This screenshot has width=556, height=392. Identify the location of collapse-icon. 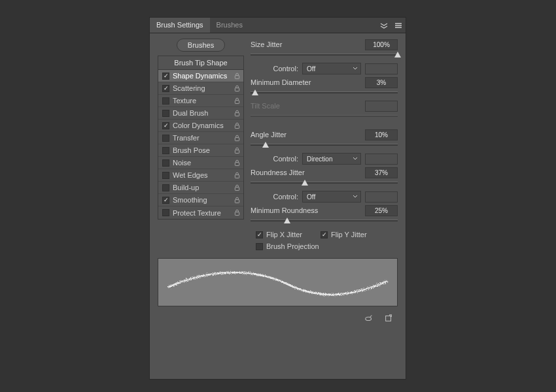
(384, 25).